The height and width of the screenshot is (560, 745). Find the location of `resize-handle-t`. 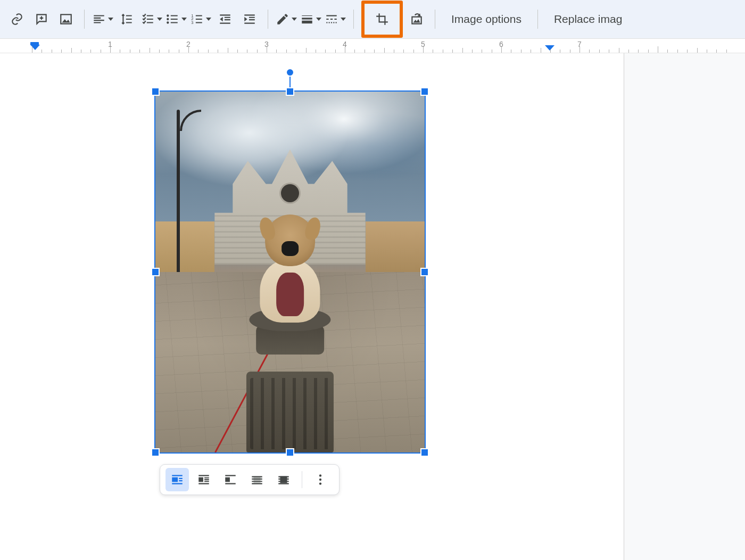

resize-handle-t is located at coordinates (290, 92).